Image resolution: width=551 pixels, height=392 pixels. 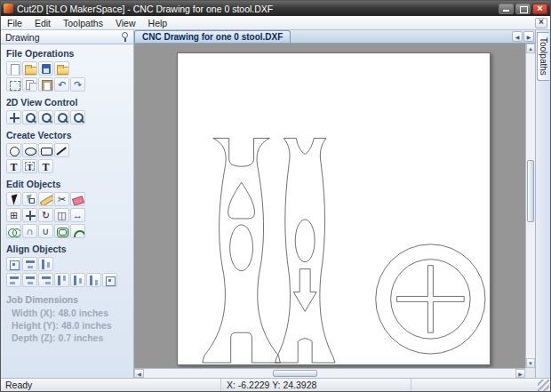 I want to click on stool-side-a-vector, so click(x=242, y=251).